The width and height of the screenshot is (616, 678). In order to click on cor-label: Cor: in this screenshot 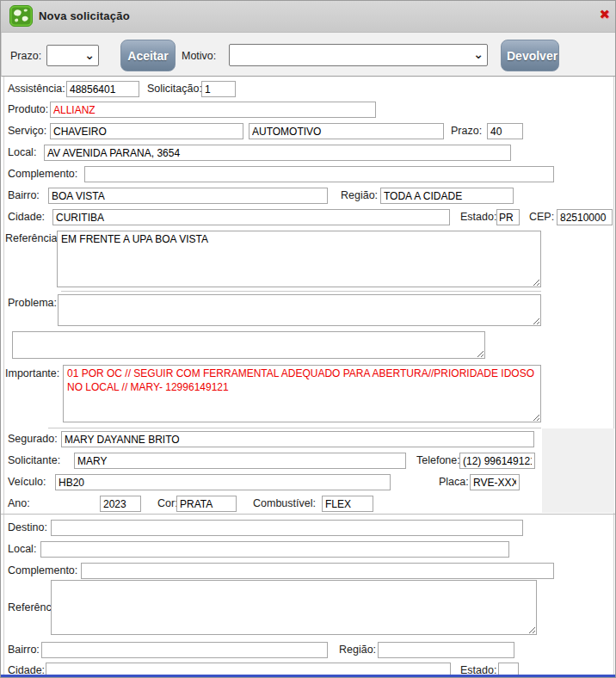, I will do `click(168, 503)`.